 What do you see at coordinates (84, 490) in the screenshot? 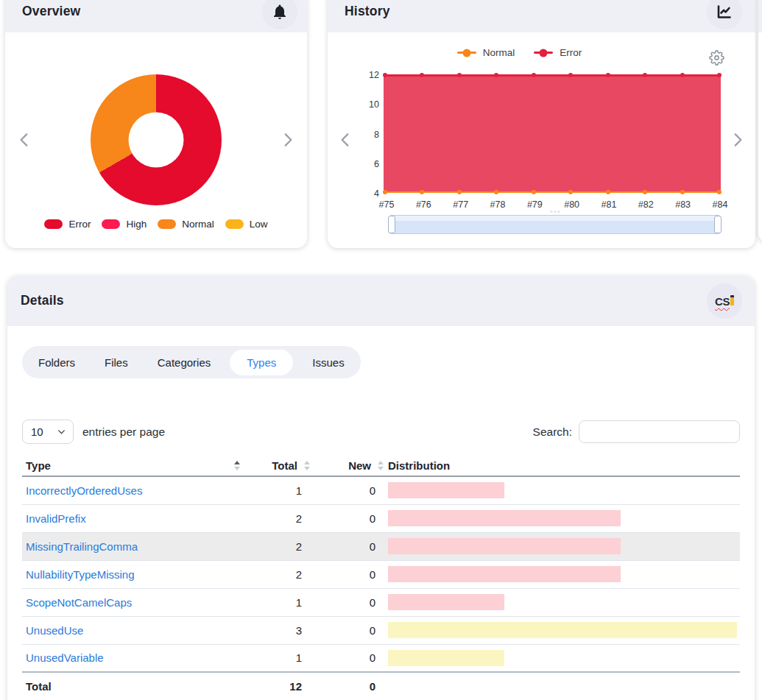
I see `type-link: IncorrectlyOrderedUses` at bounding box center [84, 490].